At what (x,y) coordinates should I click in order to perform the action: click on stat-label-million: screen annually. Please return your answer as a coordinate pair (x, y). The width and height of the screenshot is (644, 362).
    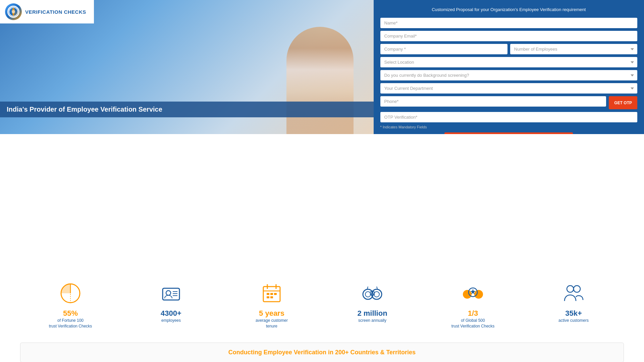
    Looking at the image, I should click on (372, 320).